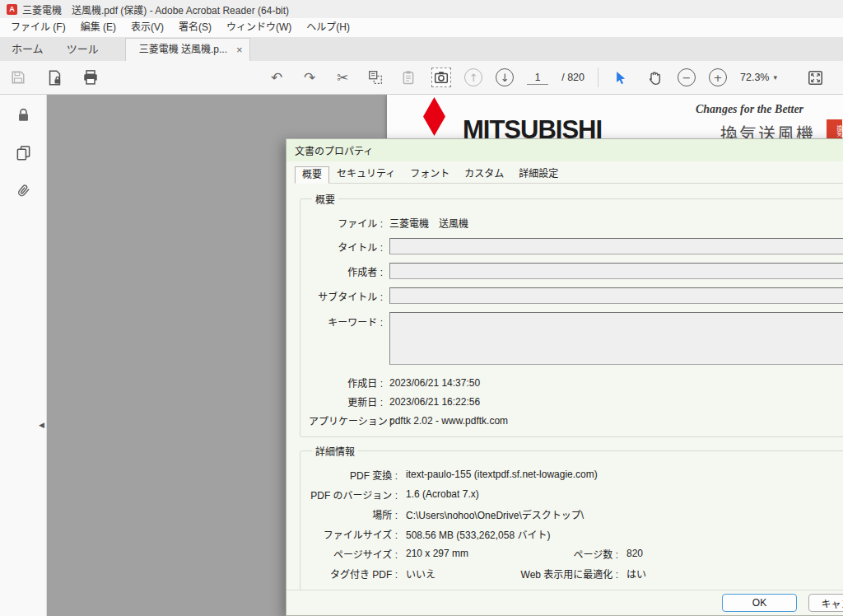  Describe the element at coordinates (815, 77) in the screenshot. I see `fit-page-button` at that location.